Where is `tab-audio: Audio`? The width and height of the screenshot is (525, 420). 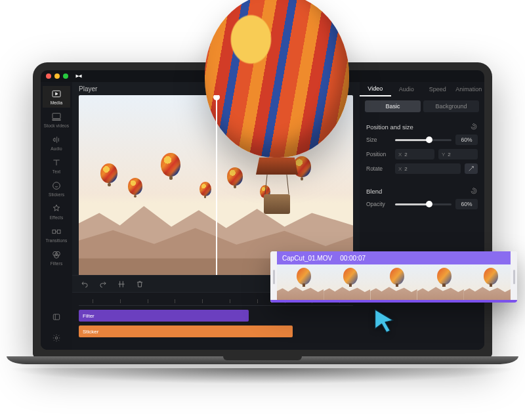
tab-audio: Audio is located at coordinates (407, 89).